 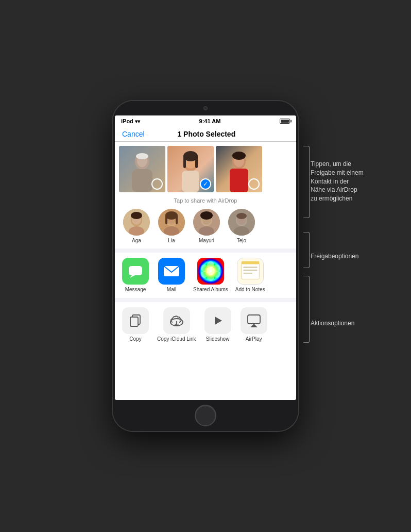 What do you see at coordinates (250, 275) in the screenshot?
I see `share-add-to-notes-item: Add to Notes` at bounding box center [250, 275].